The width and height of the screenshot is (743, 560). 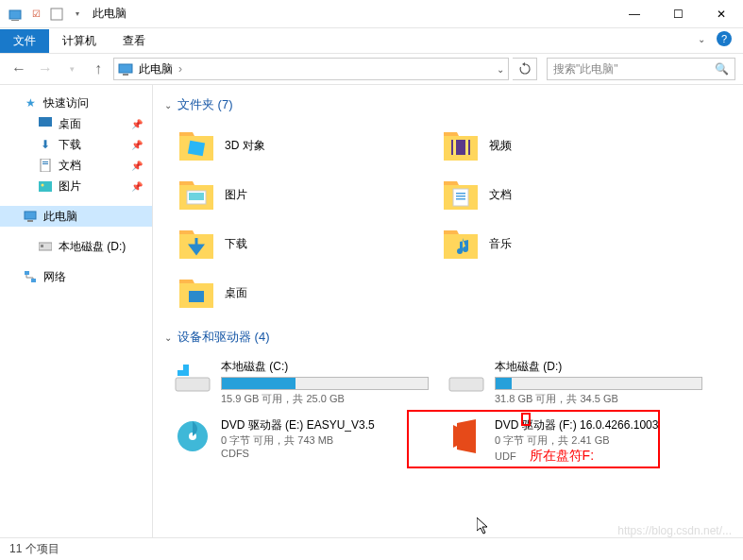 What do you see at coordinates (76, 144) in the screenshot?
I see `sidebar-downloads: ⬇ 下载 📌` at bounding box center [76, 144].